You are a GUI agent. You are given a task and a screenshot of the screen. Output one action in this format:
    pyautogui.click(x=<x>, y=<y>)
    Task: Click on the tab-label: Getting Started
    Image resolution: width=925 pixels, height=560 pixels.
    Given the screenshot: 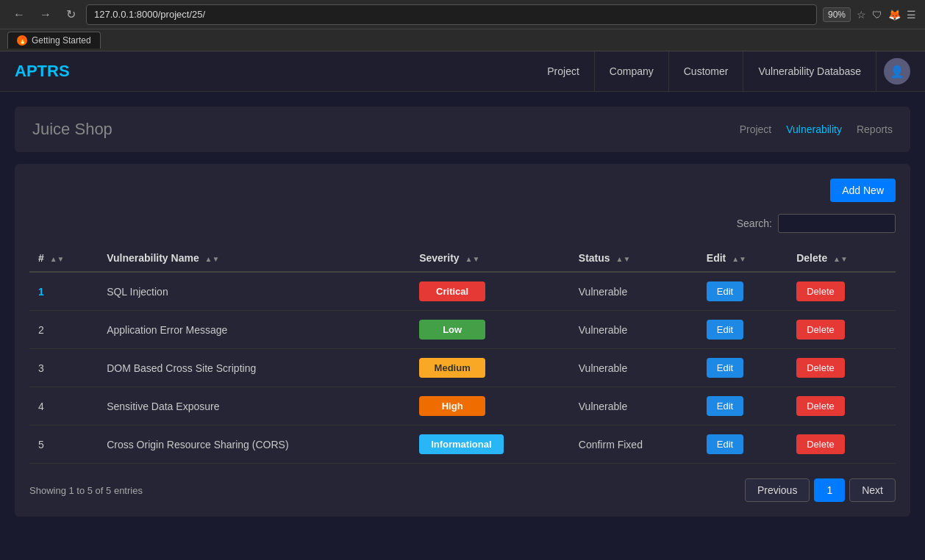 What is the action you would take?
    pyautogui.click(x=62, y=40)
    